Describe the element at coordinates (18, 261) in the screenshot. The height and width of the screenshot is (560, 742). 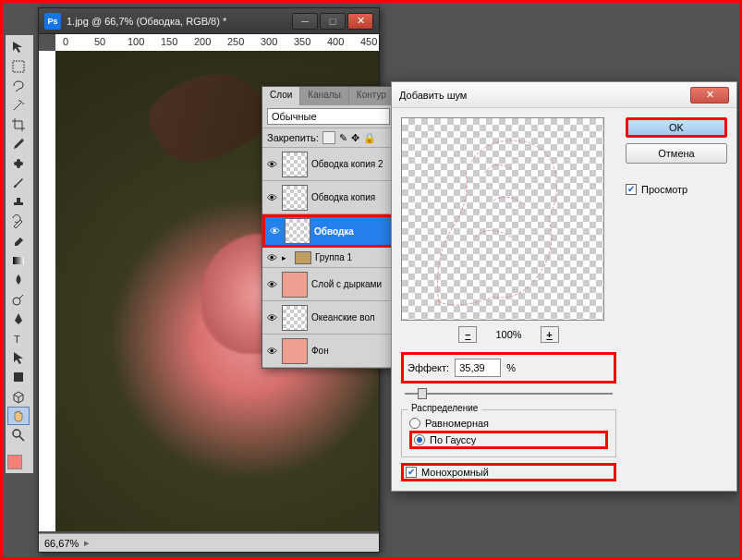
I see `tool-gradient` at that location.